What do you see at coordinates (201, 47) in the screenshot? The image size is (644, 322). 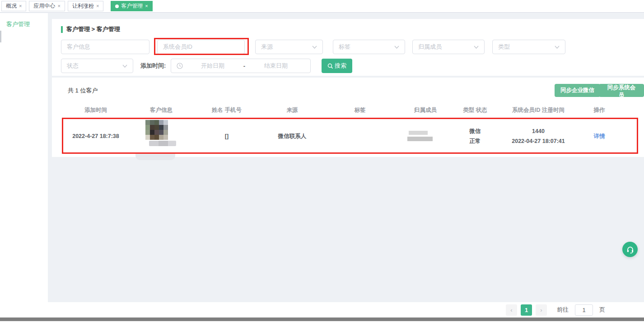 I see `member-id-input: 系统会员ID` at bounding box center [201, 47].